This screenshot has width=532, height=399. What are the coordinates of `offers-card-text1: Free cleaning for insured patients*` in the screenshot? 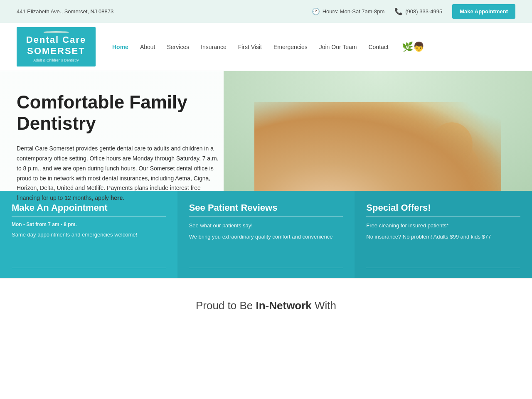 It's located at (443, 226).